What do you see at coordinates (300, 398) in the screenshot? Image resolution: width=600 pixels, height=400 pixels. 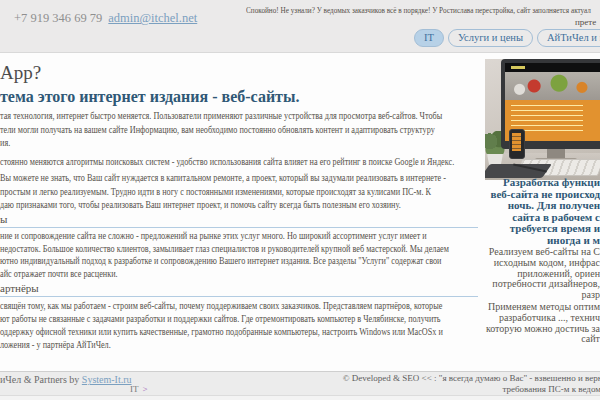 I see `bottom-strip` at bounding box center [300, 398].